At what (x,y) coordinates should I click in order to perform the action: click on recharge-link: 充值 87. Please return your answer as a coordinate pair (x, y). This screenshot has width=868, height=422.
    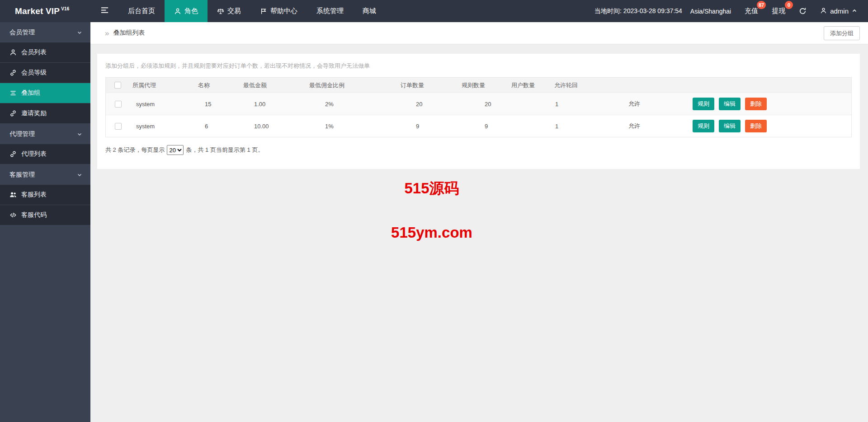
    Looking at the image, I should click on (751, 11).